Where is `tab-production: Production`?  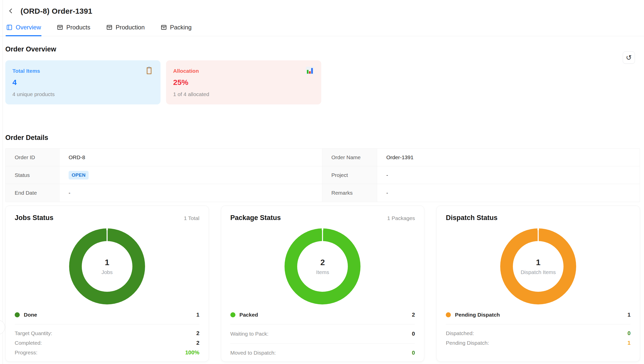 tab-production: Production is located at coordinates (126, 29).